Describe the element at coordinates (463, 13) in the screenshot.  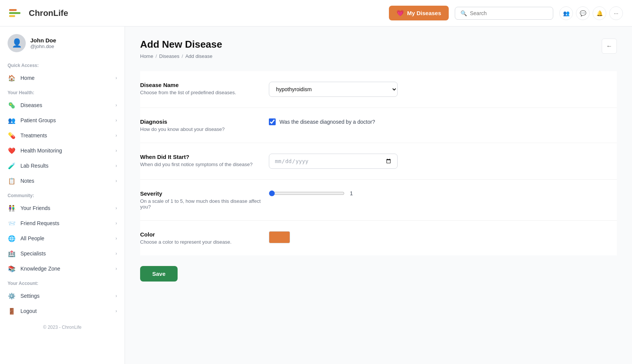
I see `search-icon: 🔍` at that location.